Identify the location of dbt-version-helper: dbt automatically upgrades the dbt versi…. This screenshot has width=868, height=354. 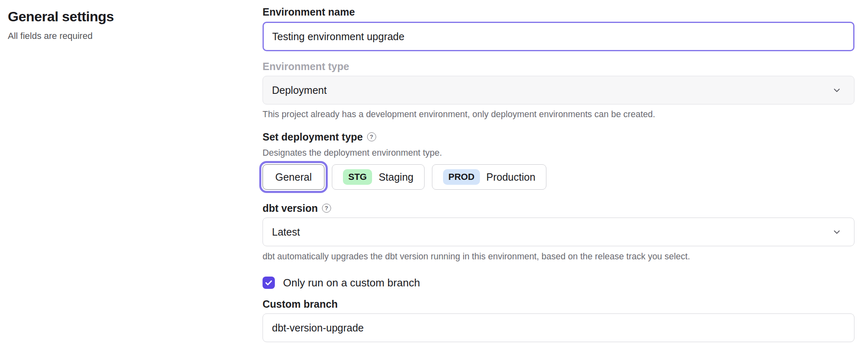
(559, 256).